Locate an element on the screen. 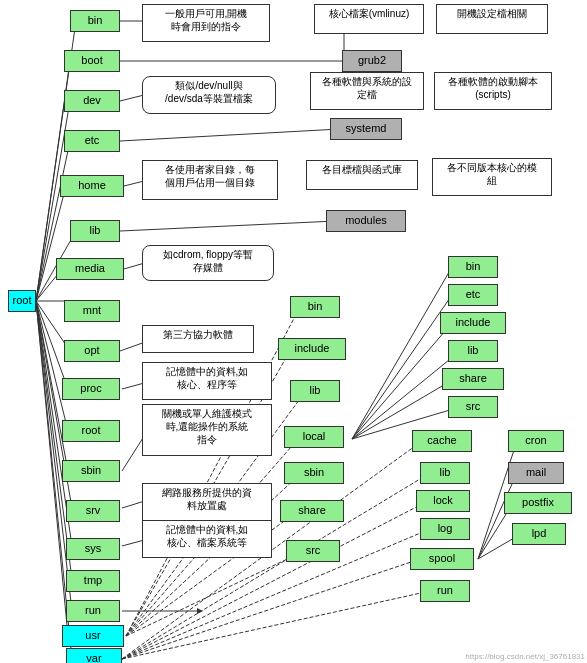 This screenshot has width=587, height=663. usr-include-node: include is located at coordinates (312, 349).